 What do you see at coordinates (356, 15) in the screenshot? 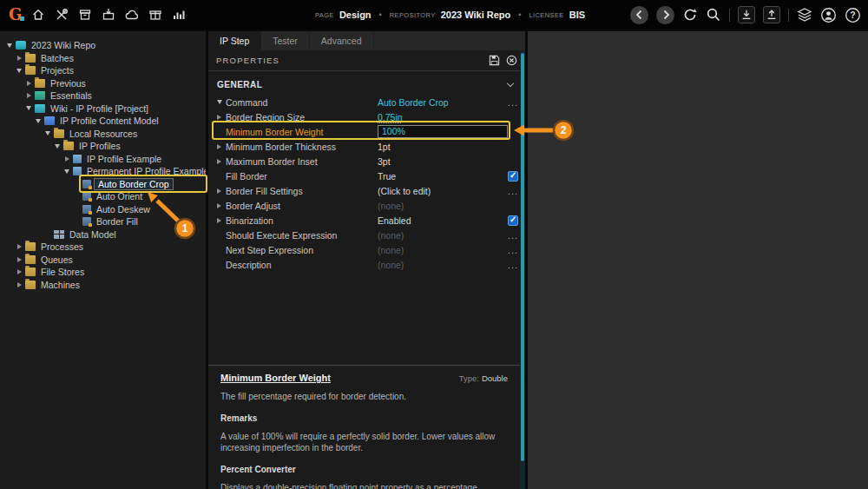
I see `page-value: Design` at bounding box center [356, 15].